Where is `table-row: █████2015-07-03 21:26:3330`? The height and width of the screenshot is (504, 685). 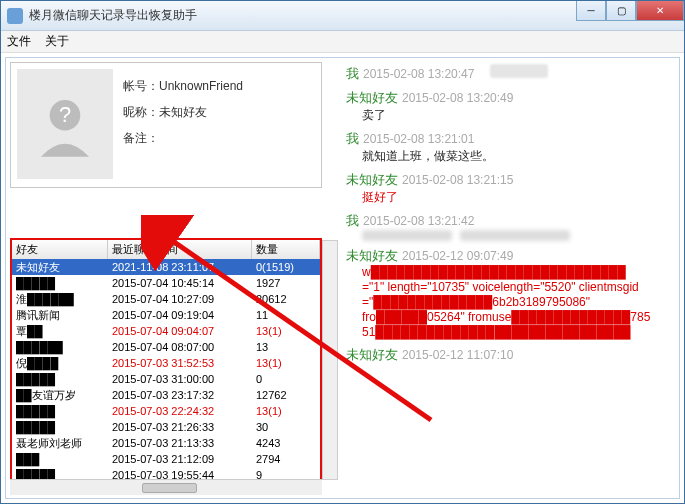 table-row: █████2015-07-03 21:26:3330 is located at coordinates (166, 427).